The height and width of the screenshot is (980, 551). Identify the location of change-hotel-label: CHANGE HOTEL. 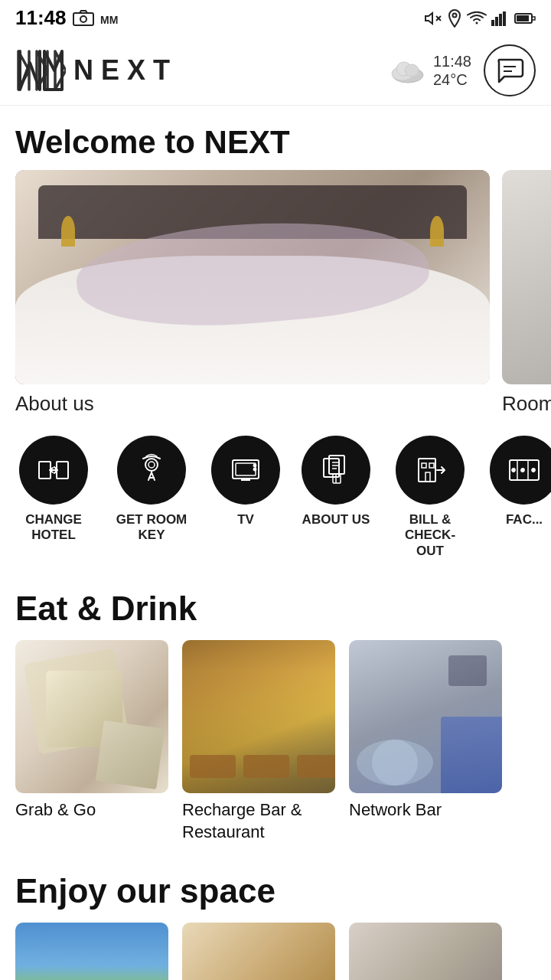
(54, 528).